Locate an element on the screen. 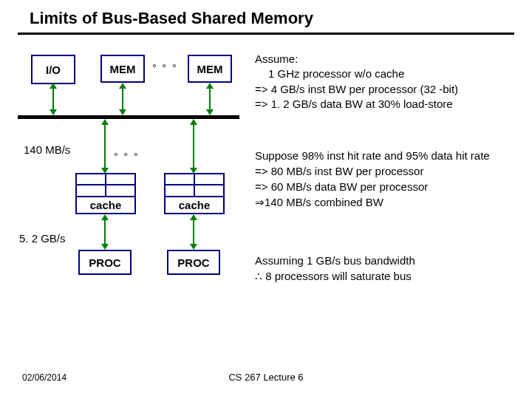  assume-l1: 1 GHz processor w/o cache is located at coordinates (388, 74).